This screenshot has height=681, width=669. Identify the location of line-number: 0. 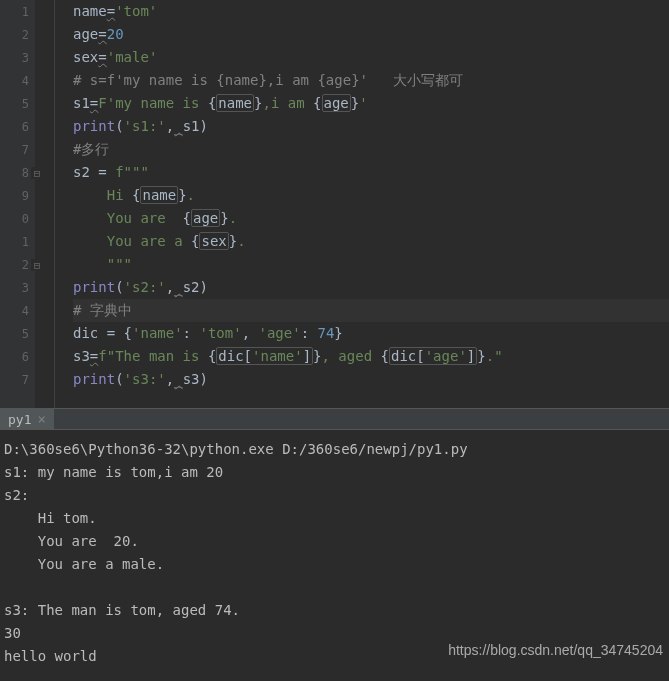
(26, 219).